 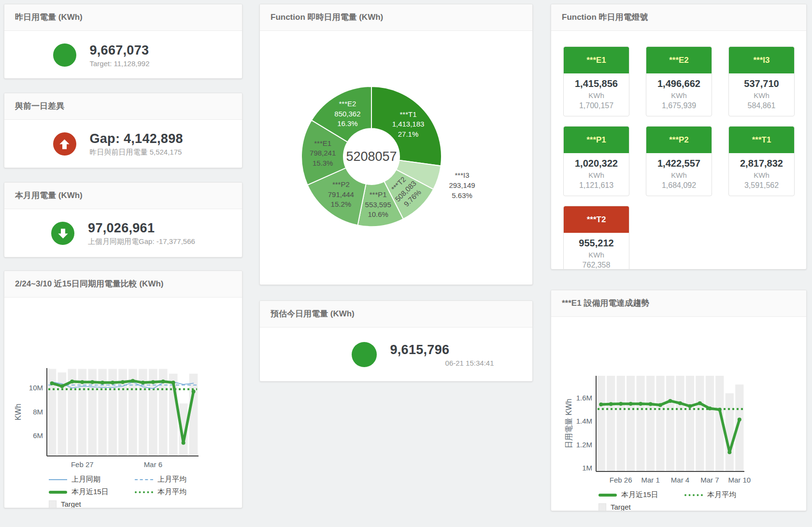 What do you see at coordinates (18, 413) in the screenshot?
I see `svg-text: KWh` at bounding box center [18, 413].